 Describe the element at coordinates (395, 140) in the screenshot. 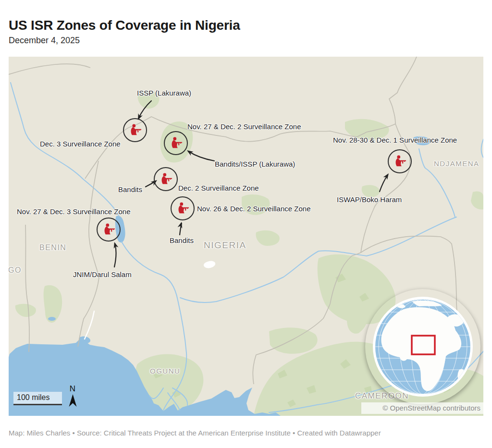

I see `zone-label-nov2830-dec1-zone: Nov. 28-30 & Dec. 1 Surveillance Zone` at that location.